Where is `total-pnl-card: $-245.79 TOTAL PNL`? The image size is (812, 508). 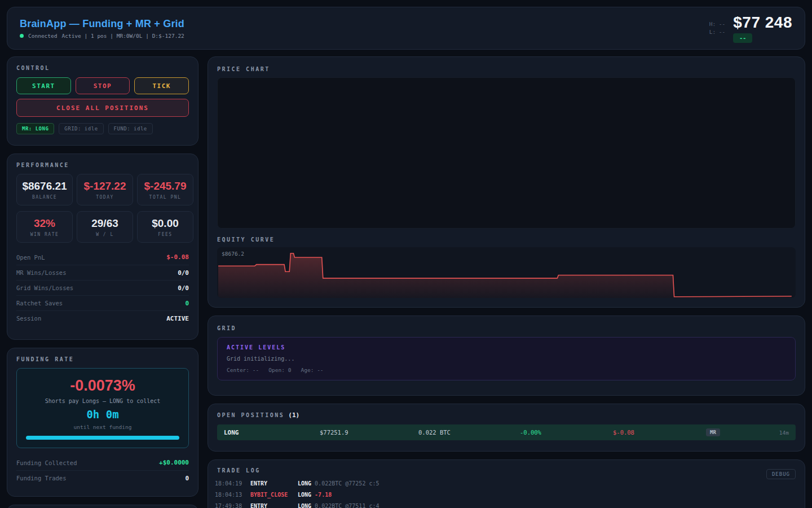 total-pnl-card: $-245.79 TOTAL PNL is located at coordinates (165, 190).